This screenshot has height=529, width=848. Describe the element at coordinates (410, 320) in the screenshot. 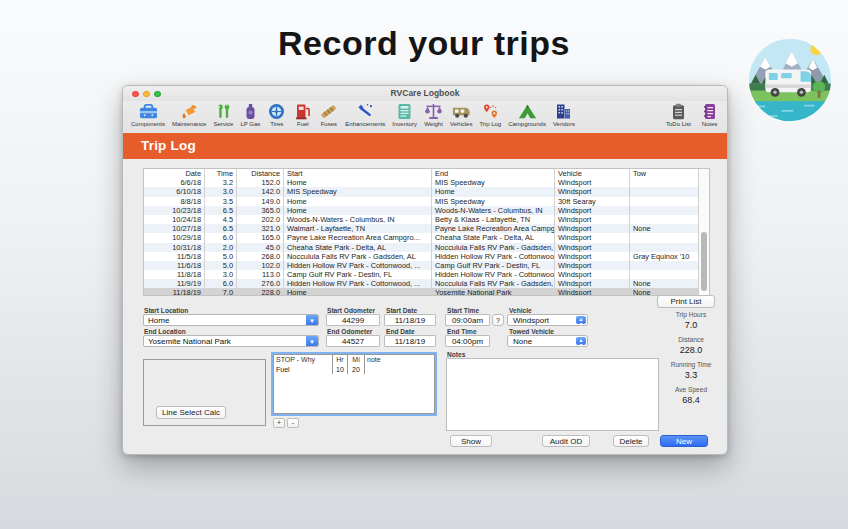

I see `start-date-field: 11/18/19` at that location.